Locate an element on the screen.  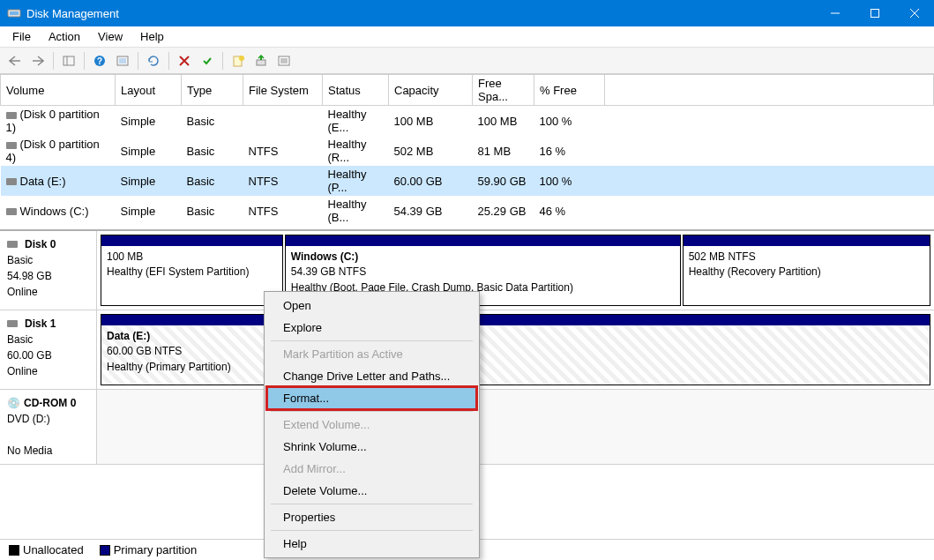
volume-row: (Disk 0 partition 1)SimpleBasicHealthy (… is located at coordinates (467, 122).